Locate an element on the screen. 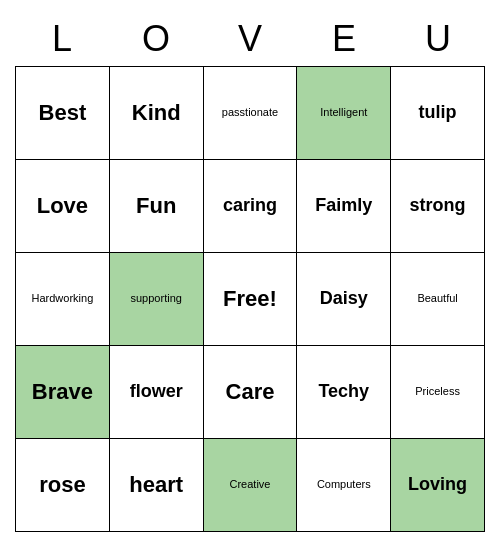  cell-r2-c3: Daisy is located at coordinates (344, 300).